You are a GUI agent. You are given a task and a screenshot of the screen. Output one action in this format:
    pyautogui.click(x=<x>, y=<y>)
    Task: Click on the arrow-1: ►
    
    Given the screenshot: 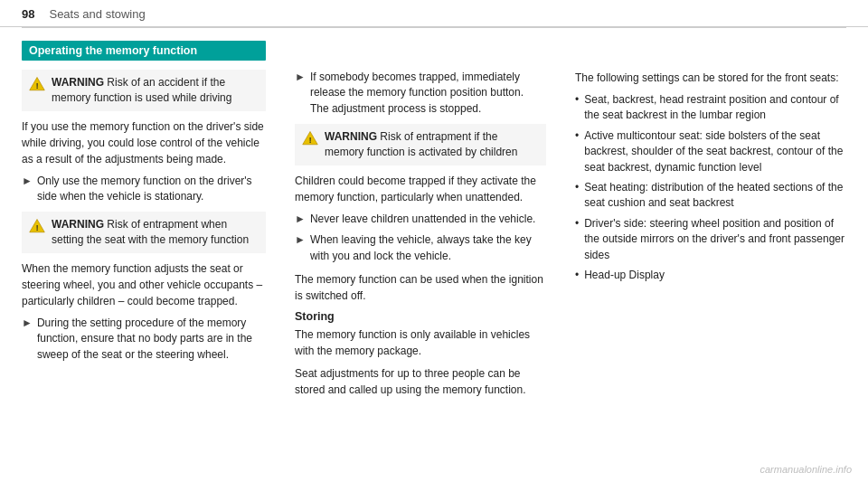 What is the action you would take?
    pyautogui.click(x=27, y=181)
    